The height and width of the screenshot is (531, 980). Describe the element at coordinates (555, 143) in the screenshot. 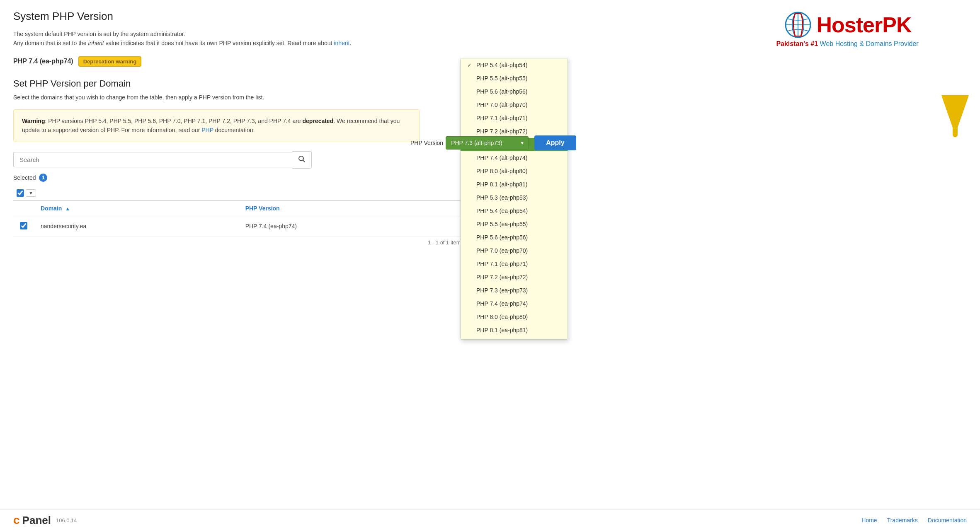

I see `apply-button: Apply` at that location.